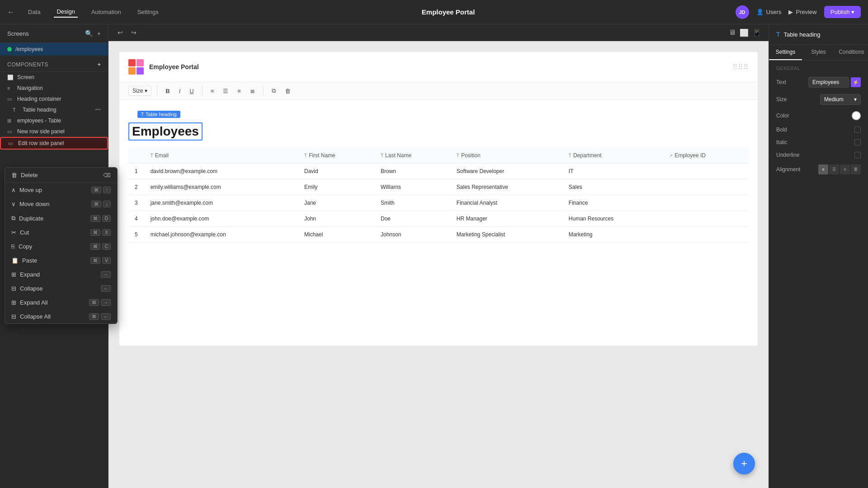  What do you see at coordinates (61, 175) in the screenshot?
I see `context-delete: 🗑 Delete ⌫` at bounding box center [61, 175].